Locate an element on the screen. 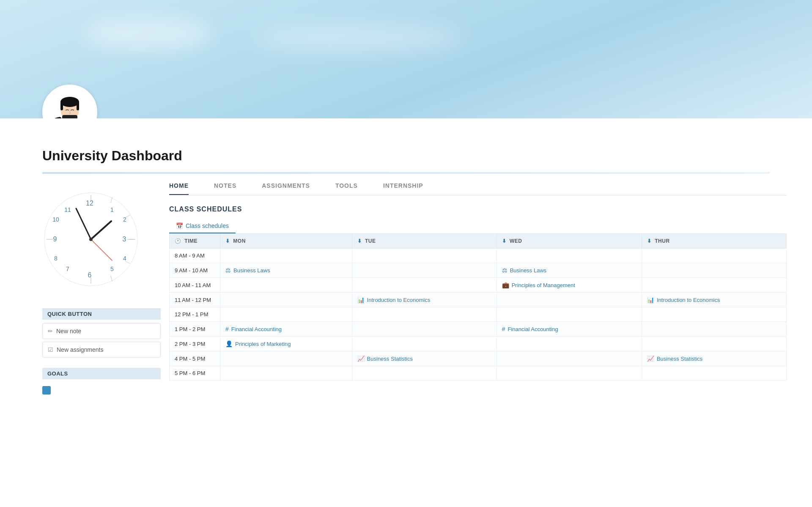 The height and width of the screenshot is (507, 812). table-row: 5 PM - 6 PM is located at coordinates (478, 373).